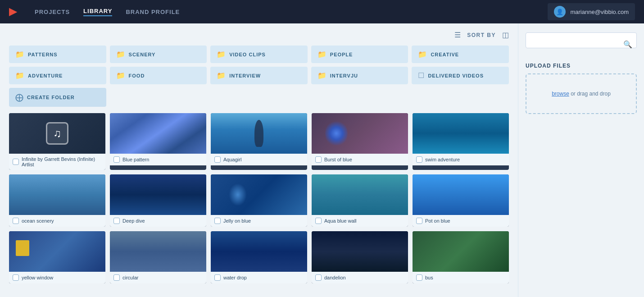 The width and height of the screenshot is (644, 297). I want to click on media-item: Deep dive, so click(158, 201).